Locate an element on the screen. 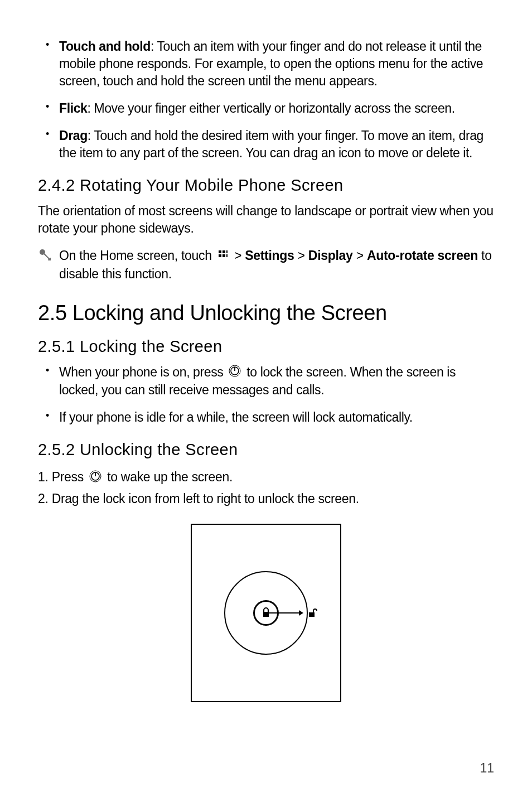 The width and height of the screenshot is (532, 797). gesture-item-touch-hold: Touch and hold: Touch an item with your … is located at coordinates (270, 64).